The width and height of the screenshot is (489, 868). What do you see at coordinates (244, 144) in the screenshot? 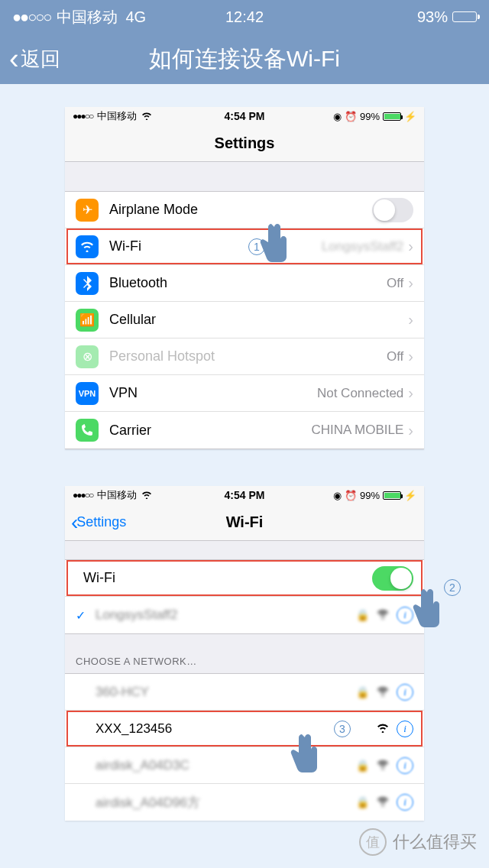
I see `settings-header: Settings` at bounding box center [244, 144].